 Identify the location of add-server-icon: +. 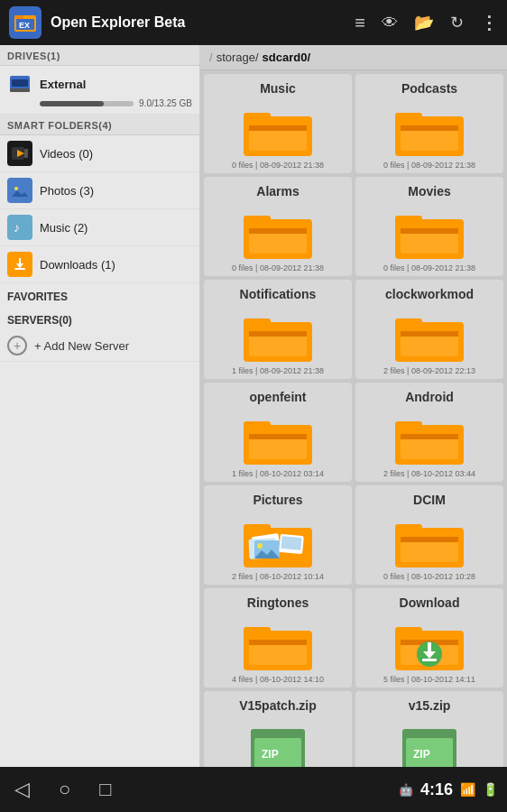
(17, 346).